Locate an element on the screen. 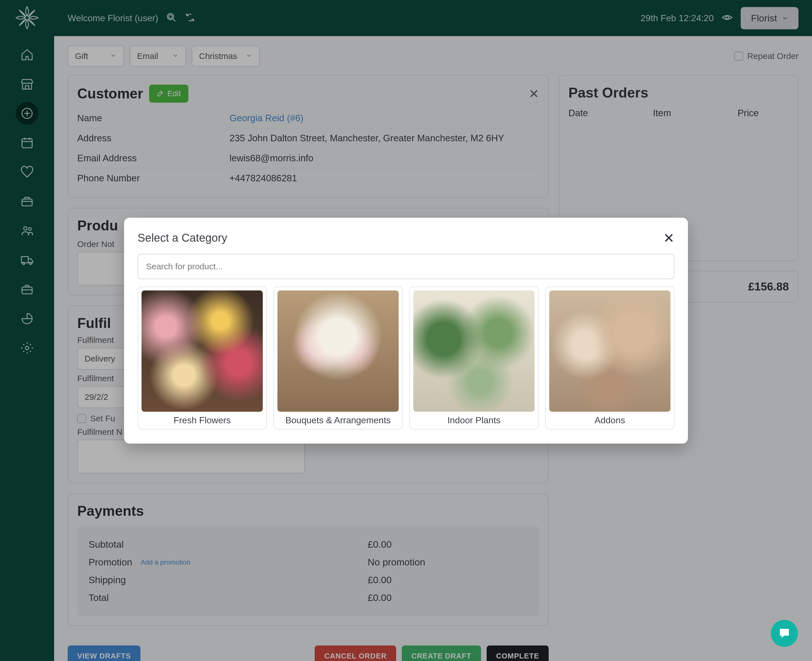  category-label: Bouquets & Arrangements is located at coordinates (338, 420).